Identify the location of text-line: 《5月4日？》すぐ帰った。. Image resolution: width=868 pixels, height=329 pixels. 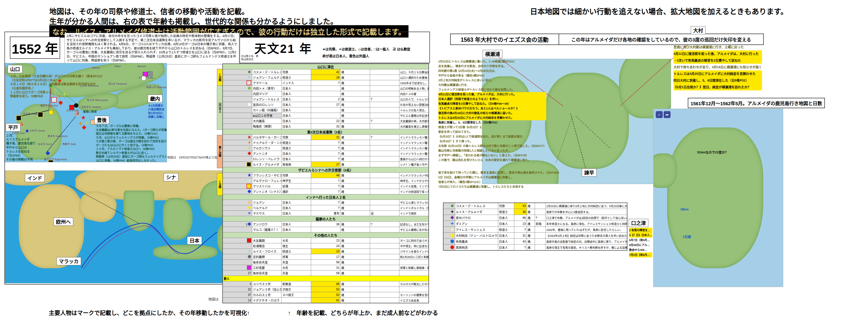
(492, 141).